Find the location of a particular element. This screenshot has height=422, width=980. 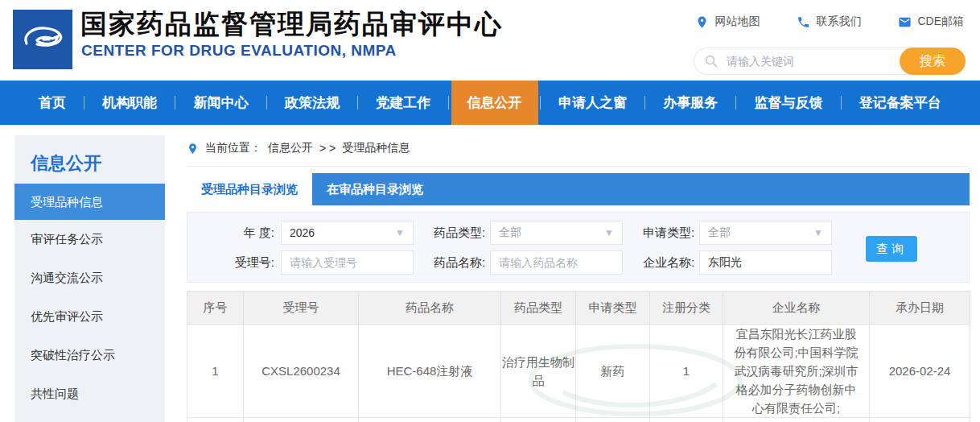

apply-type-label: 申请类型: is located at coordinates (668, 234).